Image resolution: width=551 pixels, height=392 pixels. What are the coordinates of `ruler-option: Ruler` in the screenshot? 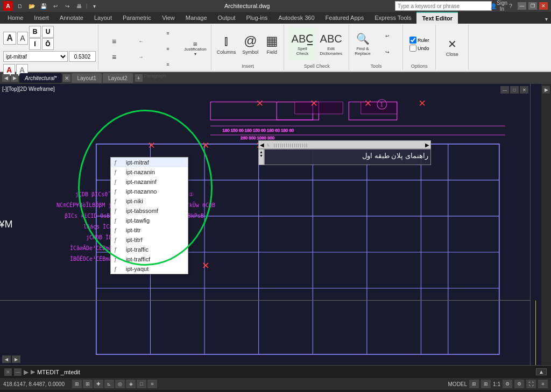 It's located at (420, 40).